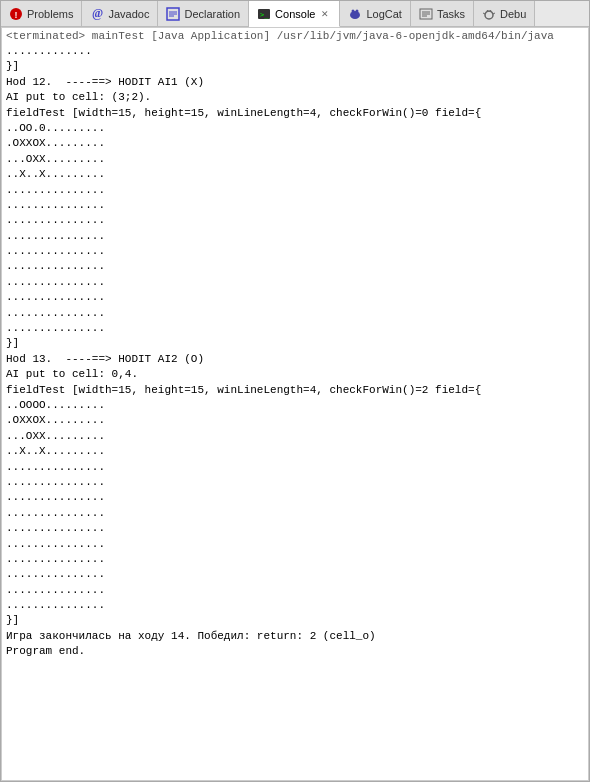 The height and width of the screenshot is (782, 590). What do you see at coordinates (42, 14) in the screenshot?
I see `tab-problems: ! Problems` at bounding box center [42, 14].